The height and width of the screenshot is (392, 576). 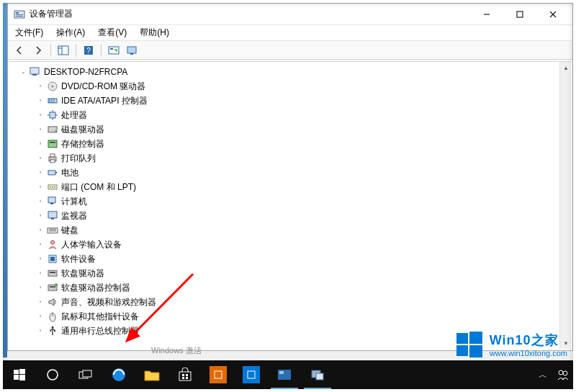 What do you see at coordinates (287, 101) in the screenshot?
I see `tree-item: ›IDE ATA/ATAPI 控制器` at bounding box center [287, 101].